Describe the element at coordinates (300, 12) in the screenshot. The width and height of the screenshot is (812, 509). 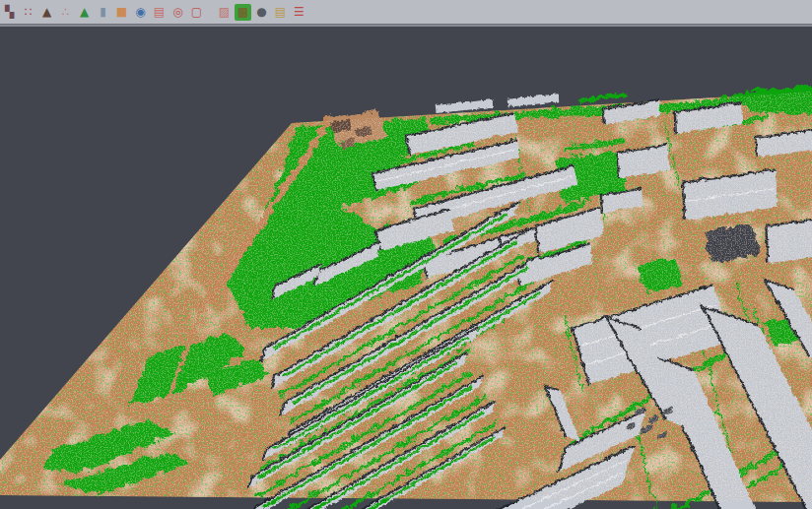
I see `flag-icon: ☰` at that location.